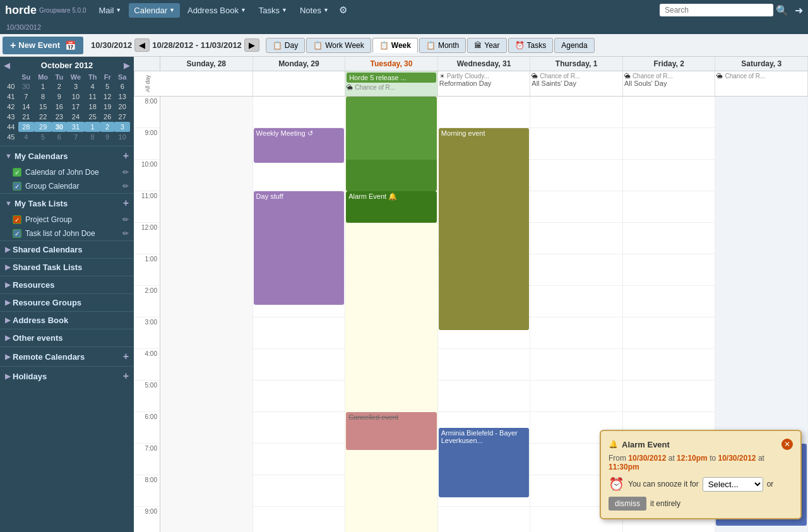 This screenshot has height=532, width=808. What do you see at coordinates (67, 376) in the screenshot?
I see `holidays-header: ▶ Holidays +` at bounding box center [67, 376].